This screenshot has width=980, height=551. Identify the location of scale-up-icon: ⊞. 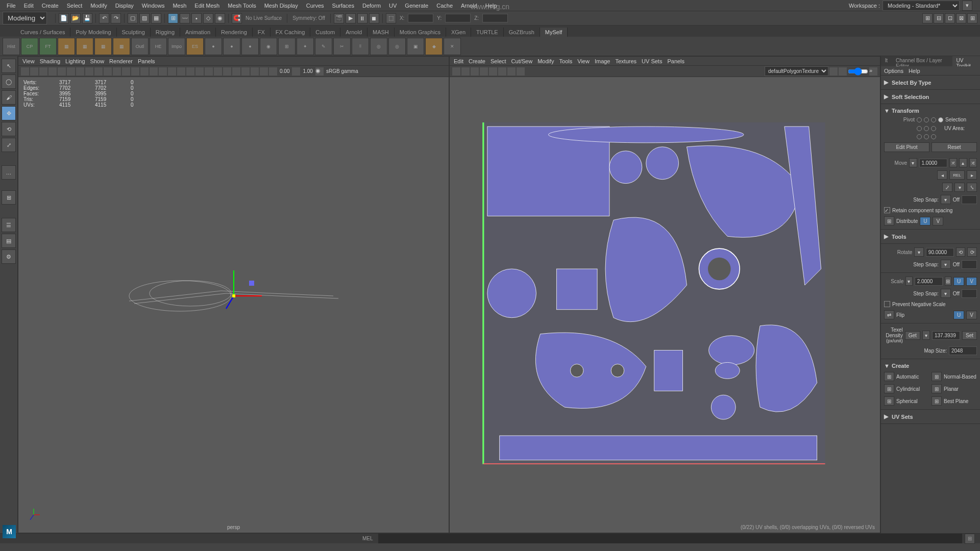
(948, 281).